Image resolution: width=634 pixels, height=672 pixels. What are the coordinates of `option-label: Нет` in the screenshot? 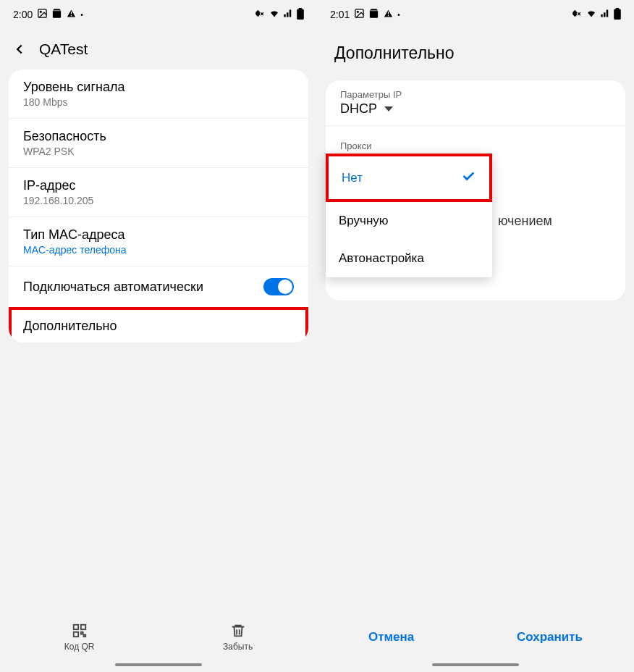 It's located at (352, 178).